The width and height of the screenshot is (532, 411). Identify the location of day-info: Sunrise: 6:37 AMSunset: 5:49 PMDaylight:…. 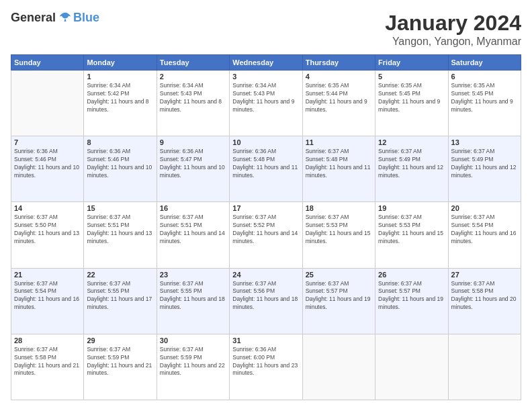
(485, 164).